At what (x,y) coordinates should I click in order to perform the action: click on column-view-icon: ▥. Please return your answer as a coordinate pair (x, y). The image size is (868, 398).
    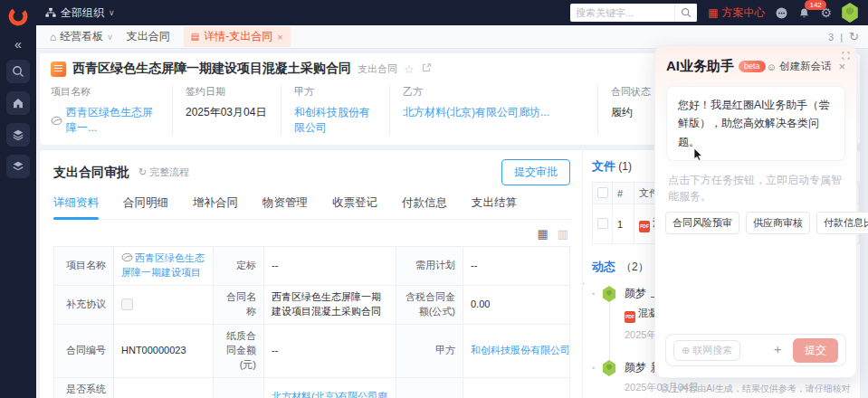
    Looking at the image, I should click on (563, 233).